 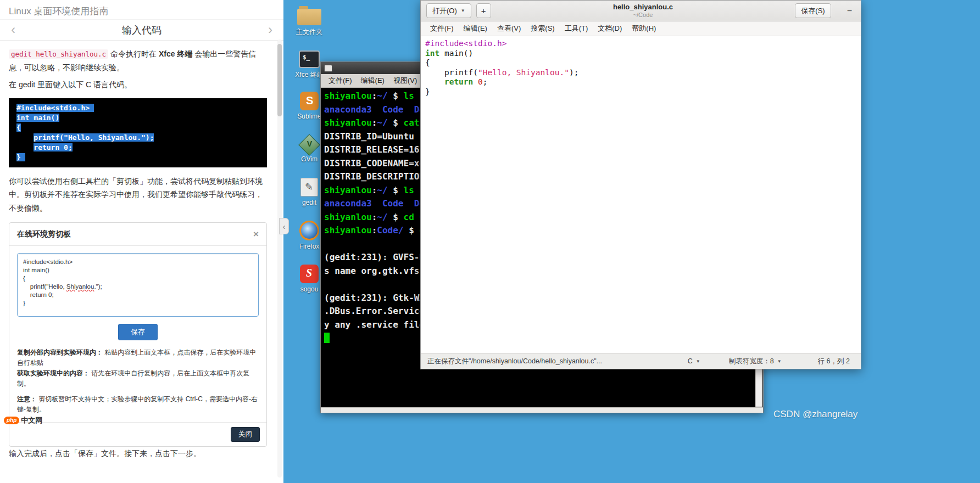 I want to click on panel-collapse-button: ‹, so click(x=284, y=226).